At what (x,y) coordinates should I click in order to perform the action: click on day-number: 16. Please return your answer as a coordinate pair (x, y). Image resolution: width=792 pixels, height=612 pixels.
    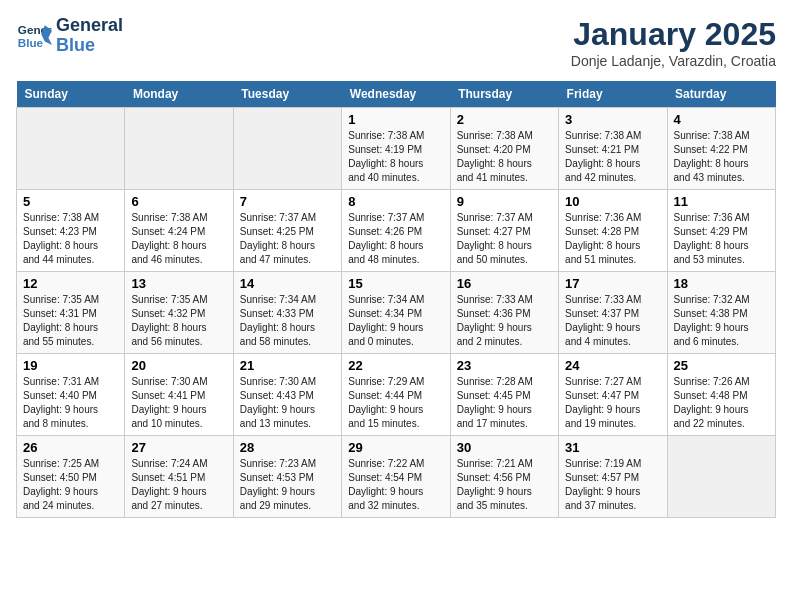
    Looking at the image, I should click on (504, 284).